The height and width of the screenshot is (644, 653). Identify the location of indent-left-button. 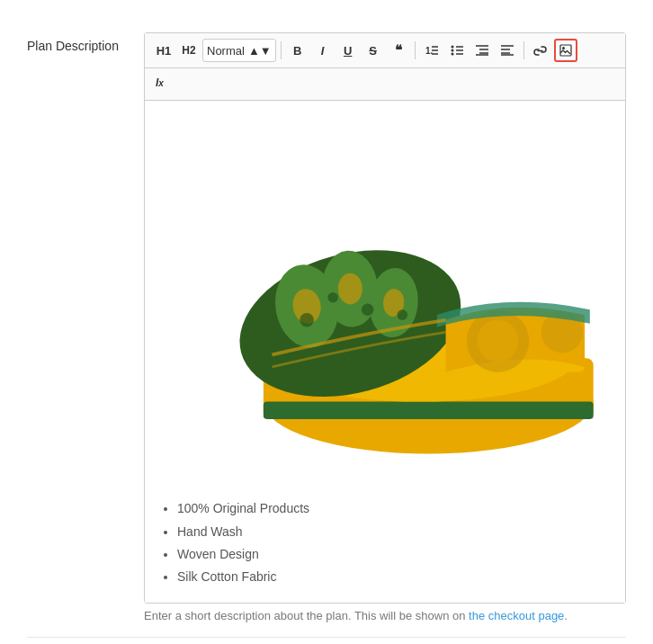
(482, 50).